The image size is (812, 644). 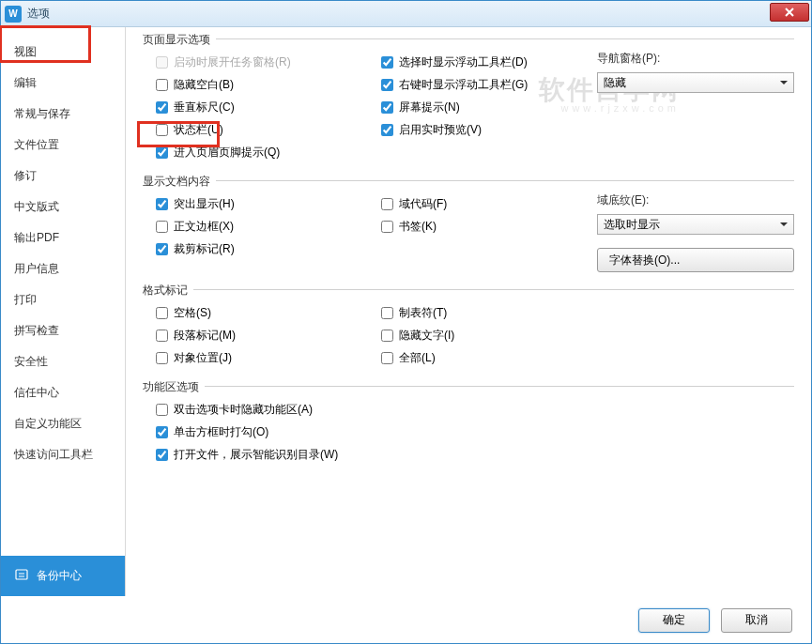 I want to click on sidebar: 视图 编辑 常规与保存 文件位置 修订 中文版式 输出PDF 用户信息 打印 拼…, so click(x=64, y=312).